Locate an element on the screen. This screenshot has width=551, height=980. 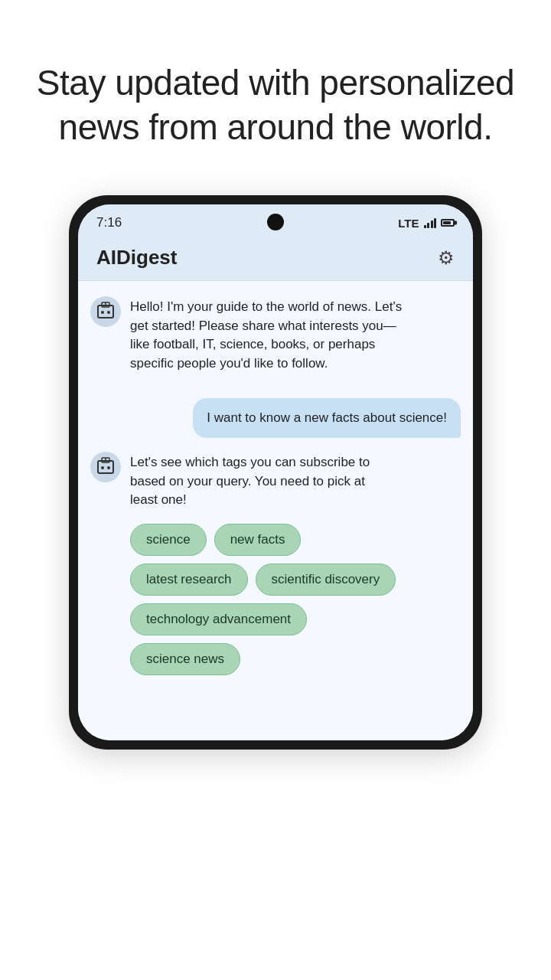
tag-new-facts: new facts is located at coordinates (258, 540).